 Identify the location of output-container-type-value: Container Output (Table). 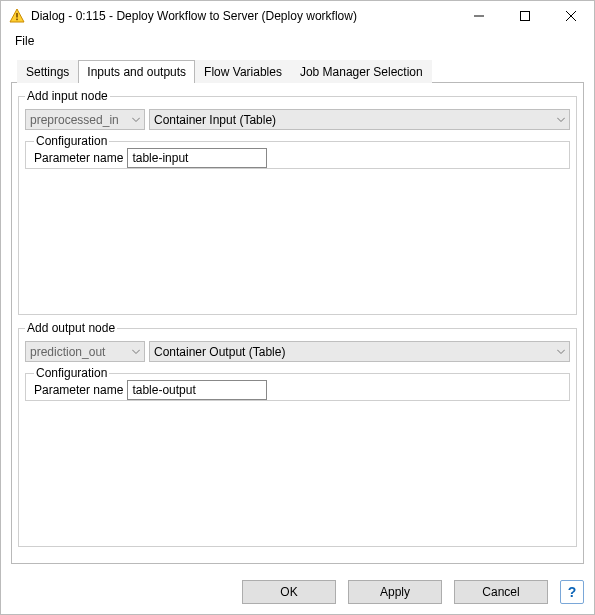
(220, 352).